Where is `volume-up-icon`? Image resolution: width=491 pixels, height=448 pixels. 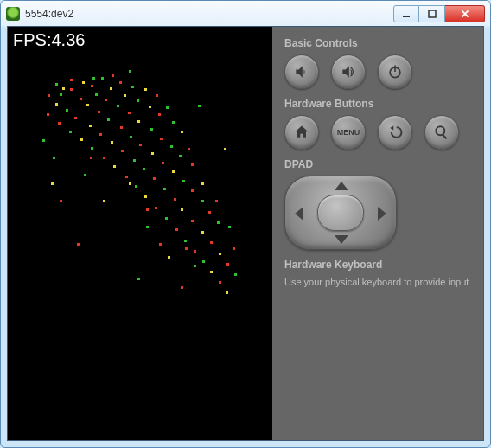
volume-up-icon is located at coordinates (348, 72).